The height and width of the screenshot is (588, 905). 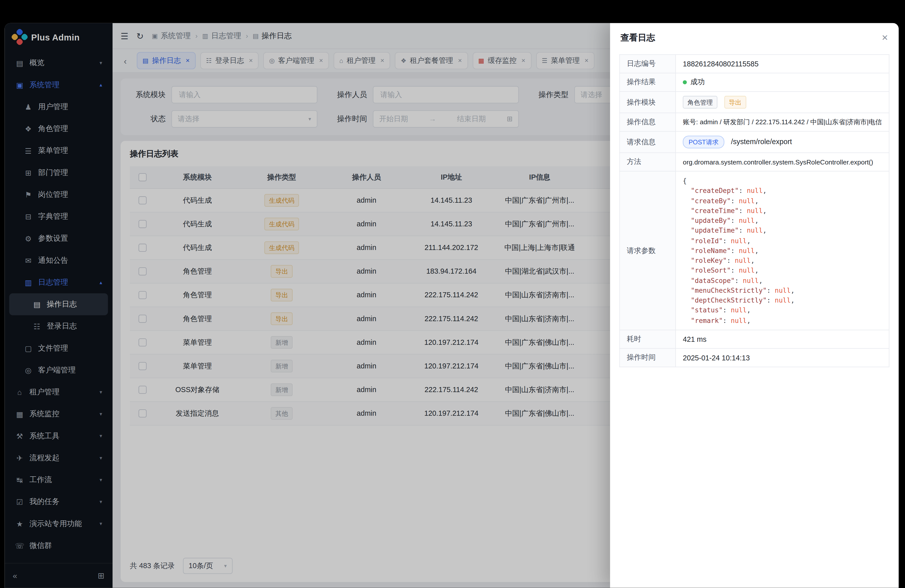 What do you see at coordinates (783, 241) in the screenshot?
I see `json-line: "roleId": null,` at bounding box center [783, 241].